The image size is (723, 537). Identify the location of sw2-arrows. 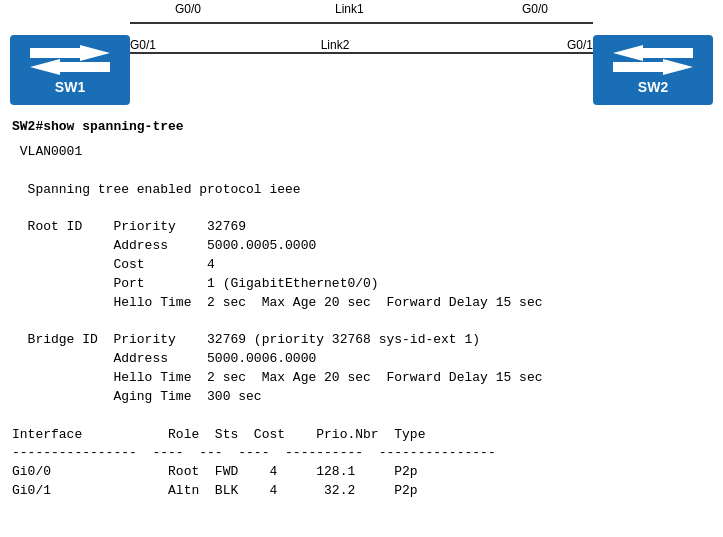
(653, 60).